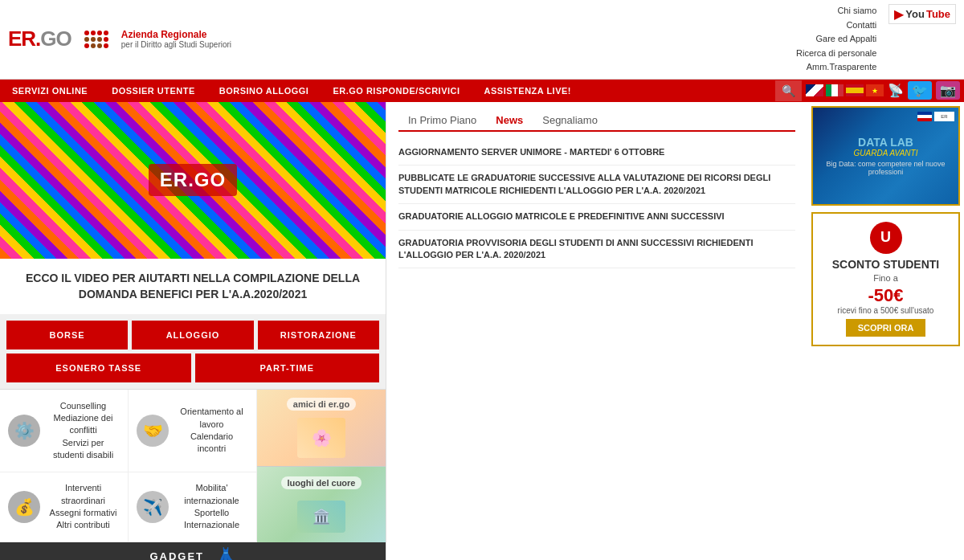  What do you see at coordinates (597, 153) in the screenshot?
I see `news-item-1: AGGIORNAMENTO SERVER UNIMORE - MARTEDI' …` at bounding box center [597, 153].